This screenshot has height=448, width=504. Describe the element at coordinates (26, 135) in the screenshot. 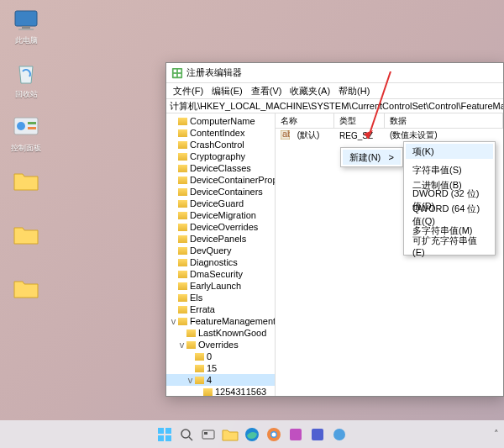

I see `desktop-icon-control: 控制面板` at that location.